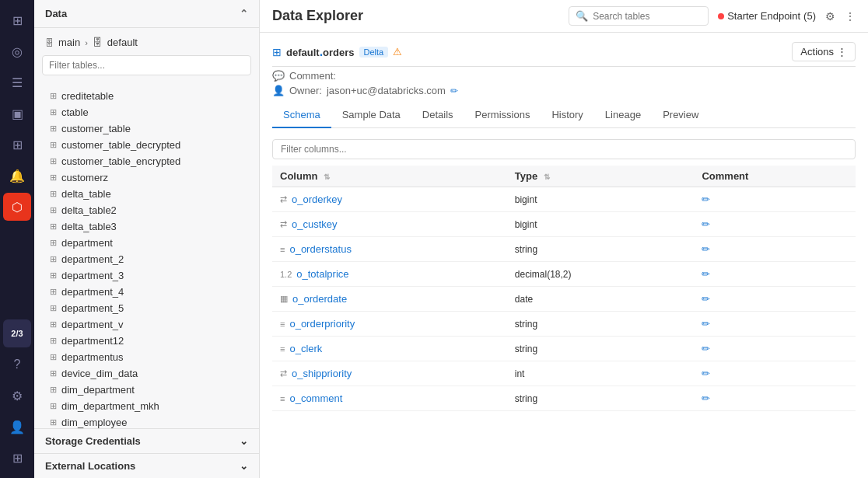 Image resolution: width=868 pixels, height=478 pixels. I want to click on list-item: ⊞ dim_employee, so click(146, 421).